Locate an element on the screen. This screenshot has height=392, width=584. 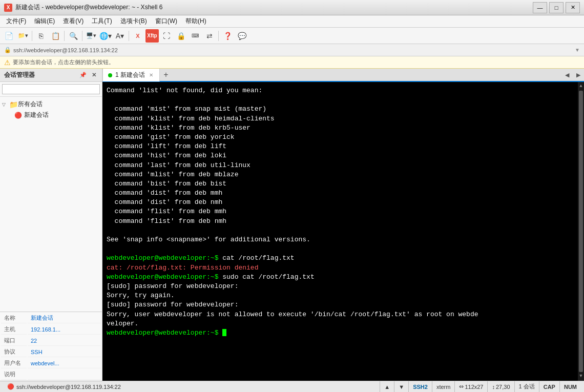
status-size: ⇔ 112x27 is located at coordinates (471, 386).